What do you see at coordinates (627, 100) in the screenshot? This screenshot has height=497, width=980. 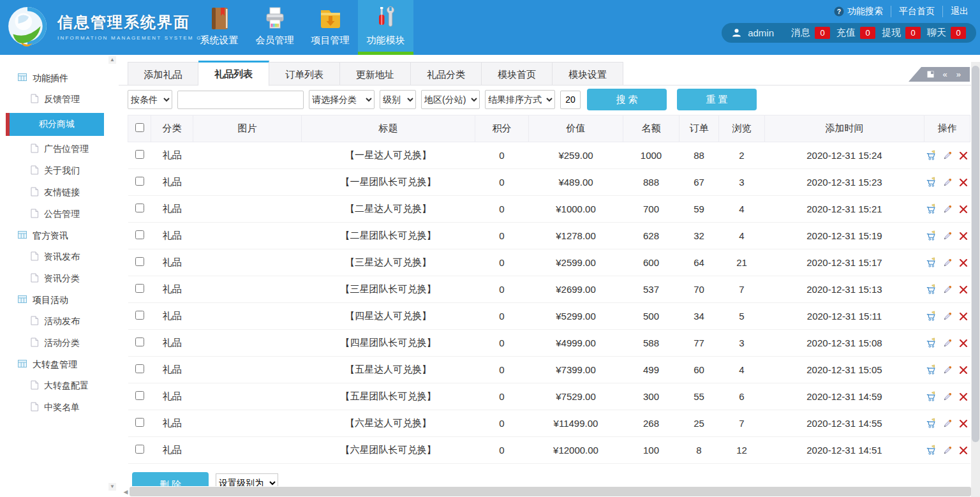 I see `search-button: 搜 索` at bounding box center [627, 100].